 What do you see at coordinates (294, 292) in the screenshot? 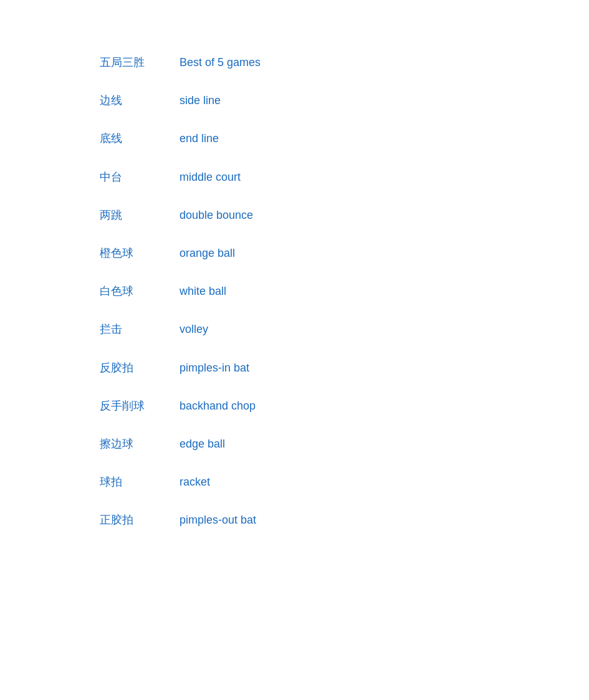
I see `vocab-item: 白色球white ball` at bounding box center [294, 292].